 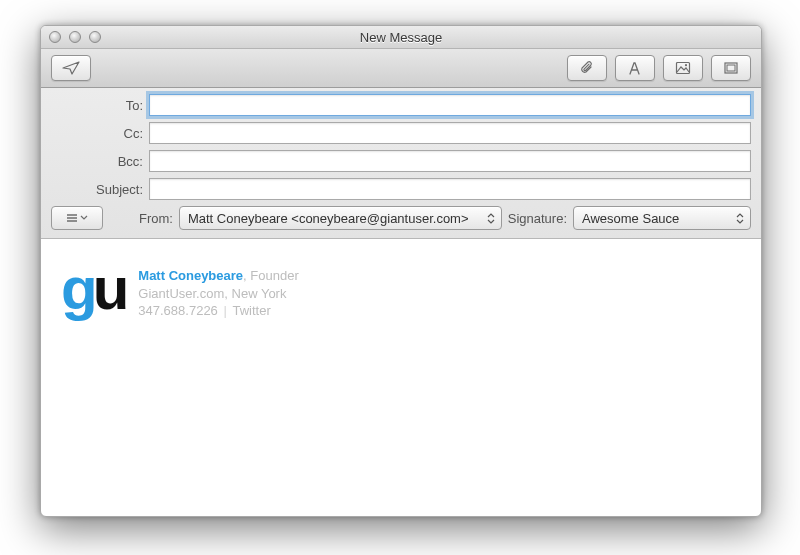 I want to click on cc-label: Cc:, so click(x=100, y=134).